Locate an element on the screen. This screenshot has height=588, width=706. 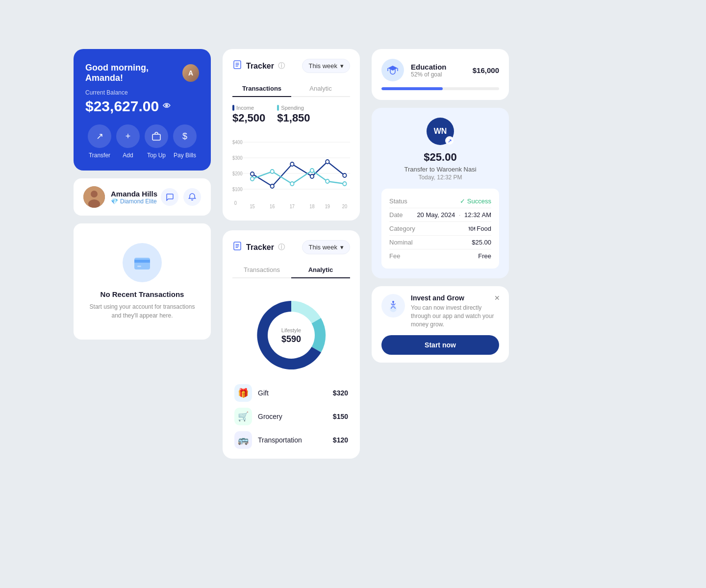
svg-text: 0 is located at coordinates (235, 203).